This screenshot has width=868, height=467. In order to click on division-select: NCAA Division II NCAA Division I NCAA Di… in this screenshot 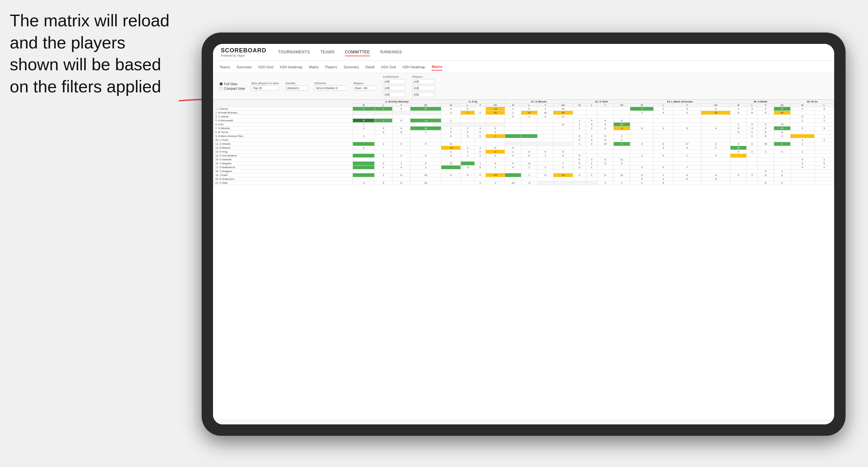, I will do `click(331, 88)`.